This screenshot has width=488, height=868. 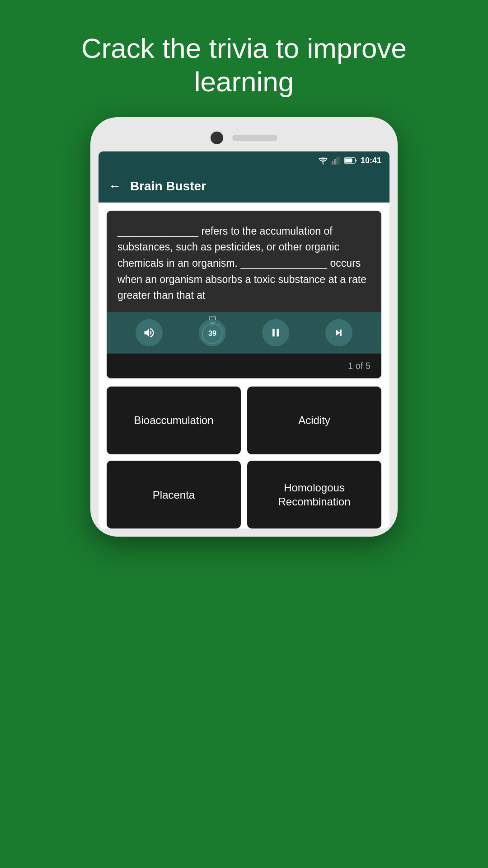 What do you see at coordinates (244, 295) in the screenshot?
I see `question-card: ______________ refers to the accumulatio…` at bounding box center [244, 295].